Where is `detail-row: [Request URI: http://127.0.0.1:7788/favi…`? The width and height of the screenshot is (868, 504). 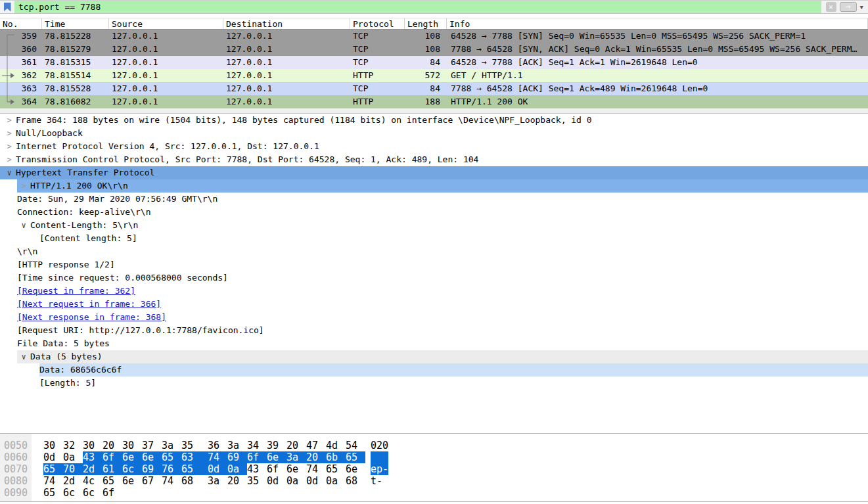
detail-row: [Request URI: http://127.0.0.1:7788/favi… is located at coordinates (434, 331).